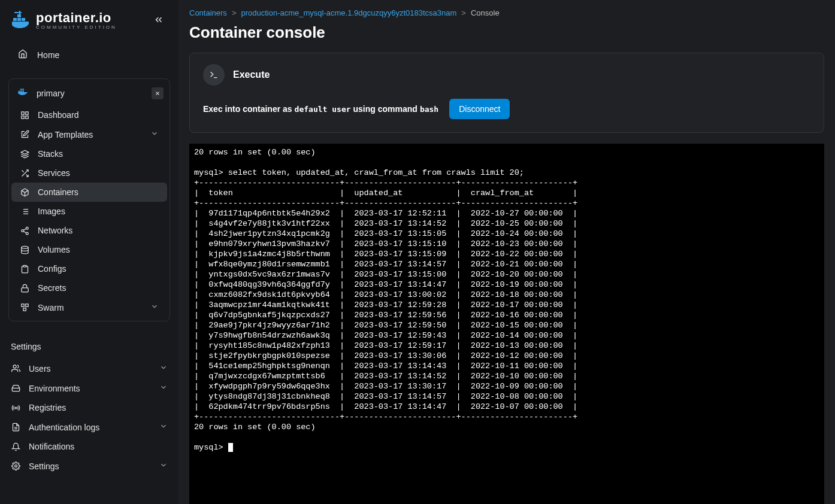 Image resolution: width=835 pixels, height=504 pixels. What do you see at coordinates (89, 192) in the screenshot?
I see `sidebar-item-containers: Containers` at bounding box center [89, 192].